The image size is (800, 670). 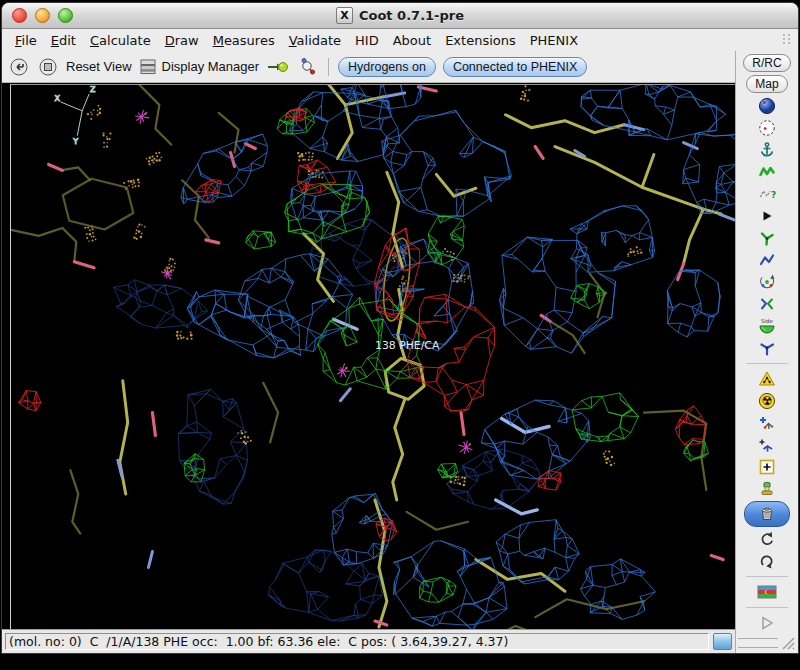 I want to click on menu-draw: Draw, so click(x=182, y=40).